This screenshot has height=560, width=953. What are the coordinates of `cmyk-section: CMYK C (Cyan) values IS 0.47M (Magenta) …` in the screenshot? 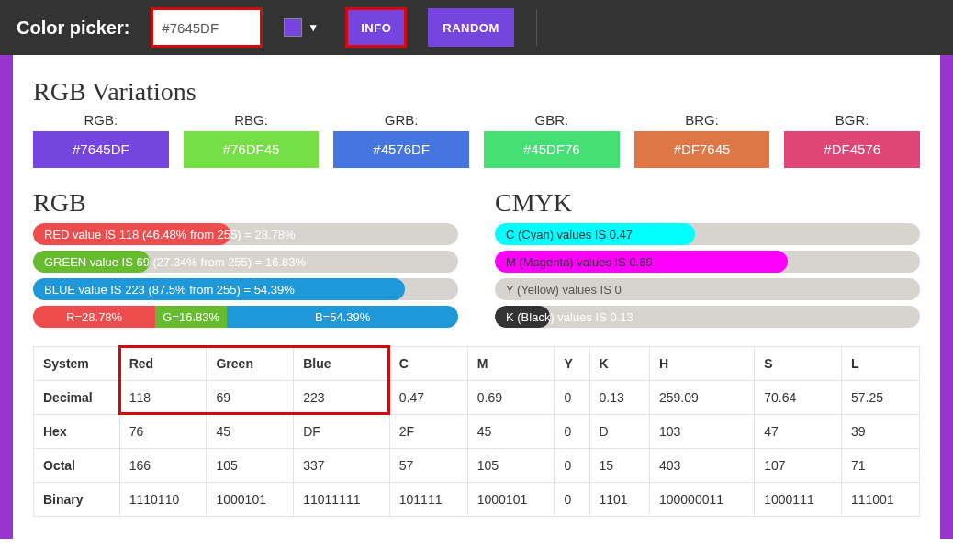 It's located at (707, 259).